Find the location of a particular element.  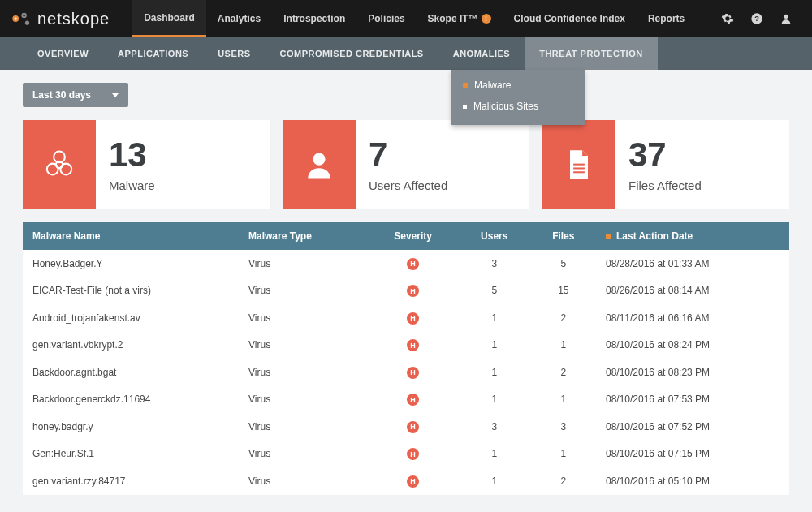

card-users-affected: 7Users Affected is located at coordinates (406, 165).